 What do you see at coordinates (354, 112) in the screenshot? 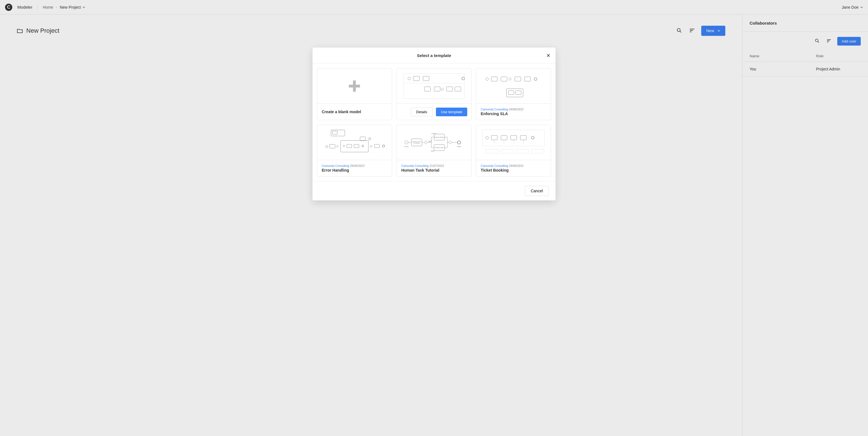
I see `template-title: Create a blank model` at bounding box center [354, 112].